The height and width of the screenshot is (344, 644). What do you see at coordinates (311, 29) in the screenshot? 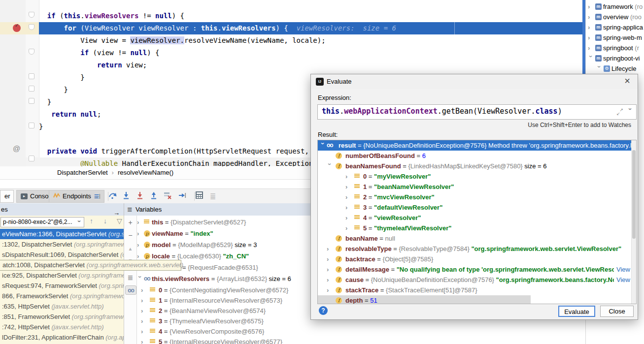
I see `code-line: for (ViewResolver viewResolver : this.vi…` at bounding box center [311, 29].